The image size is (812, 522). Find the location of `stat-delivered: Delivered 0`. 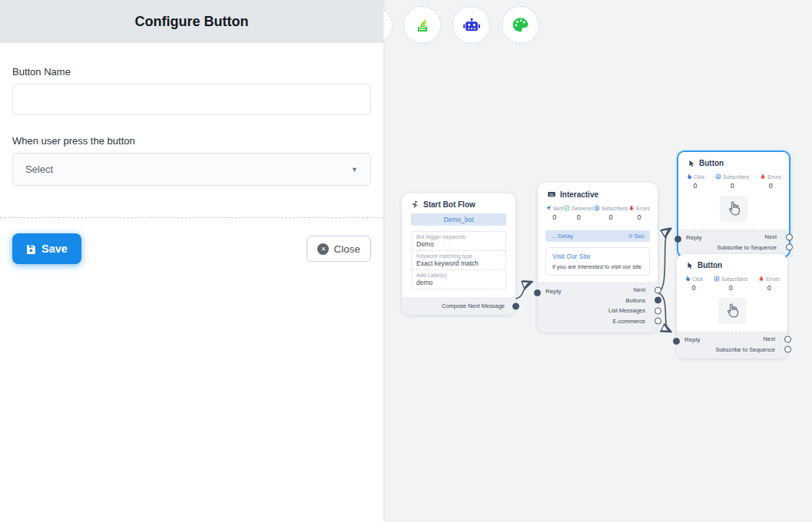

stat-delivered: Delivered 0 is located at coordinates (578, 213).